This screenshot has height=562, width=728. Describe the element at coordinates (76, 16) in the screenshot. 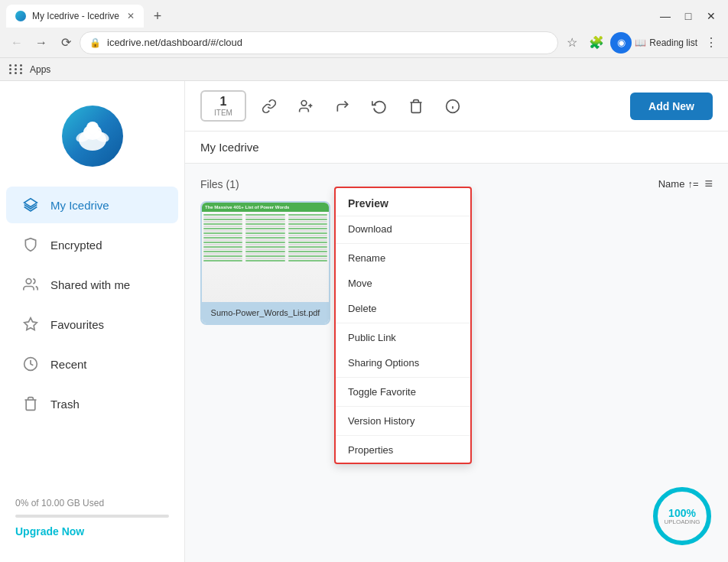

I see `tab-title: My Icedrive - Icedrive` at that location.